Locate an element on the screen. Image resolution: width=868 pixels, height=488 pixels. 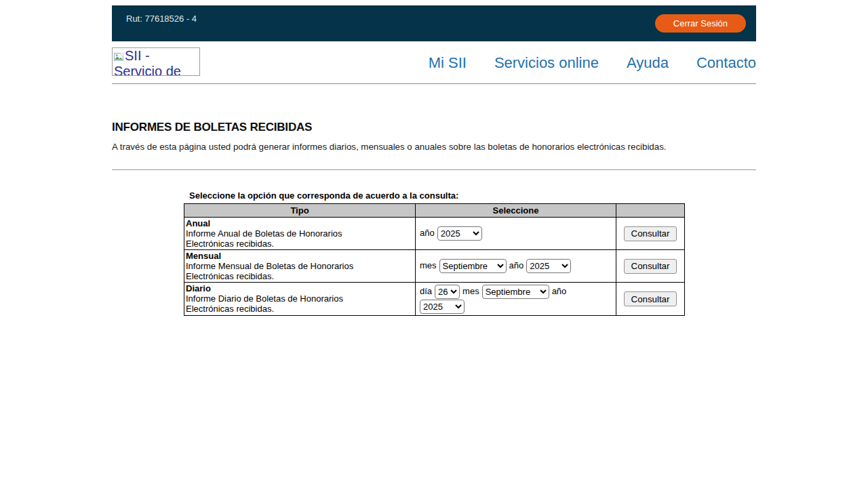
diario-month-select: Septiembre is located at coordinates (515, 291).